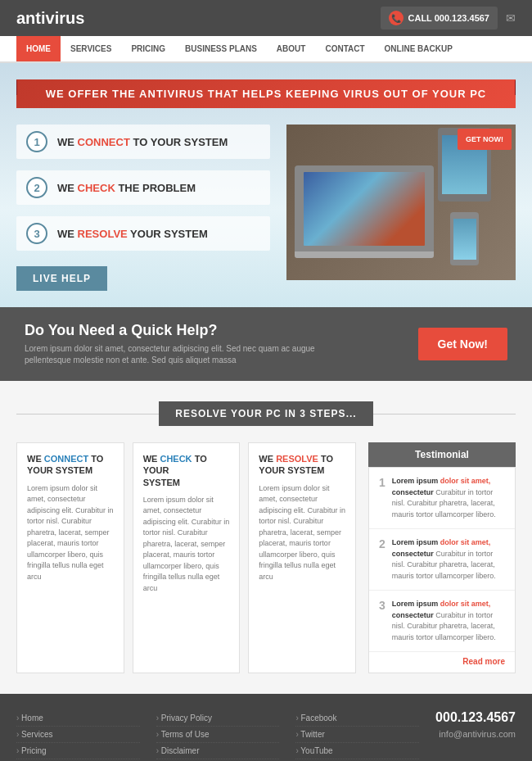  What do you see at coordinates (442, 621) in the screenshot?
I see `testimonial-item-3: 3 Lorem ipsum dolor sit amet, consectetu…` at bounding box center [442, 621].